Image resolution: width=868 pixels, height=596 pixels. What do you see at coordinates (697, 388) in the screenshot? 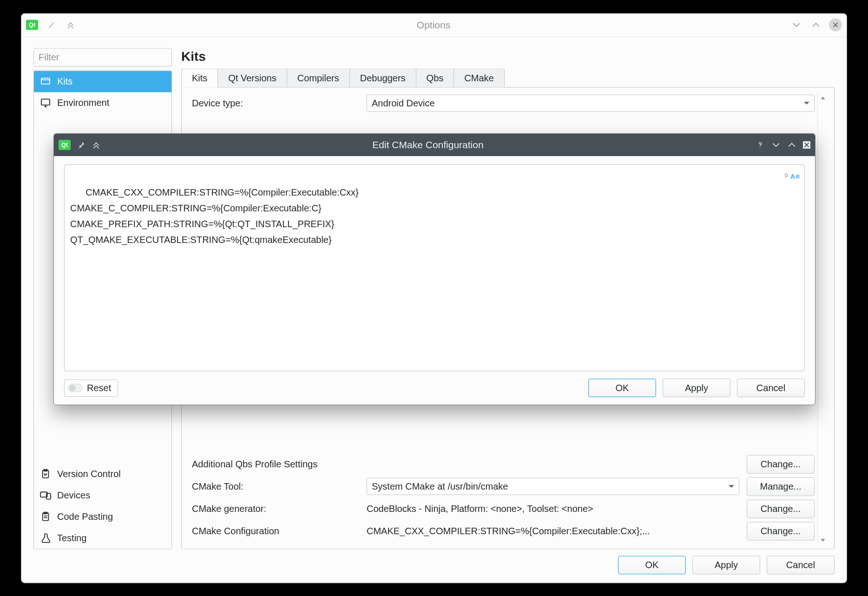
I see `dialog-apply-button: Apply` at bounding box center [697, 388].